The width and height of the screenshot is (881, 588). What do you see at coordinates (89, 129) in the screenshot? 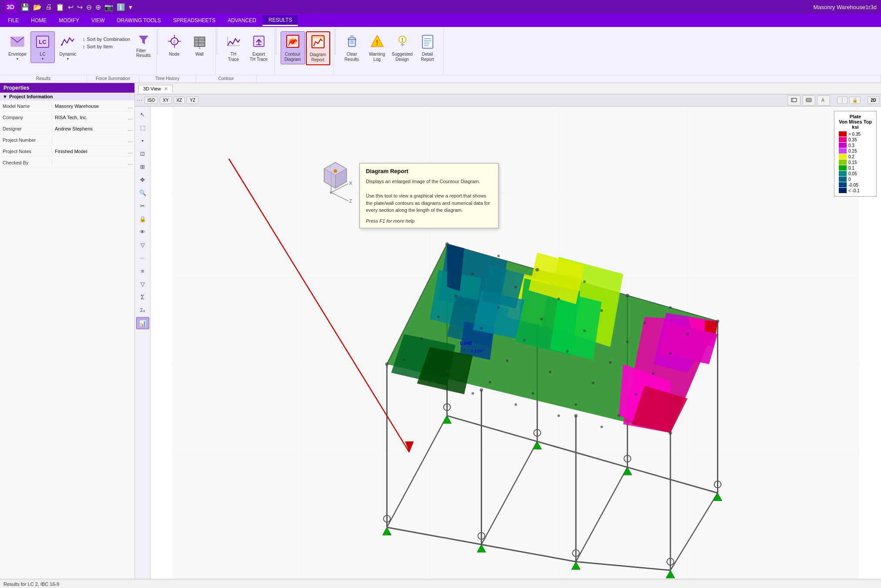
I see `designer-value: Andrew Stephens` at bounding box center [89, 129].